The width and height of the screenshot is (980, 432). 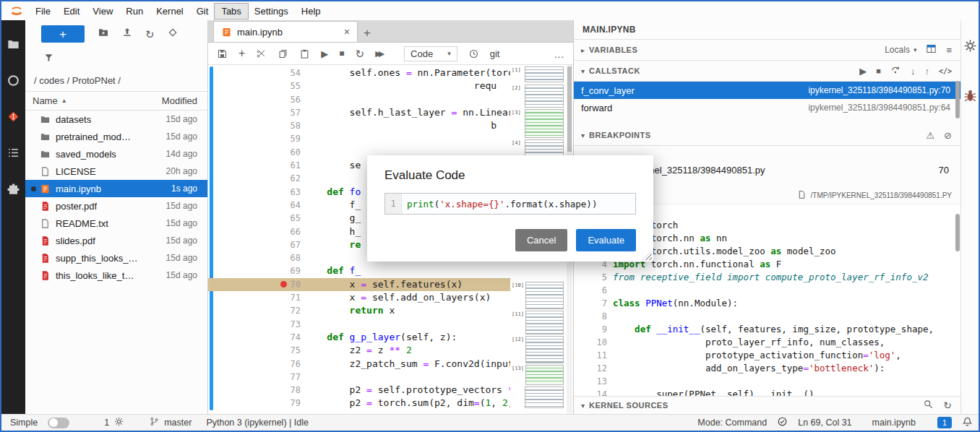 What do you see at coordinates (256, 311) in the screenshot?
I see `line-number: 72` at bounding box center [256, 311].